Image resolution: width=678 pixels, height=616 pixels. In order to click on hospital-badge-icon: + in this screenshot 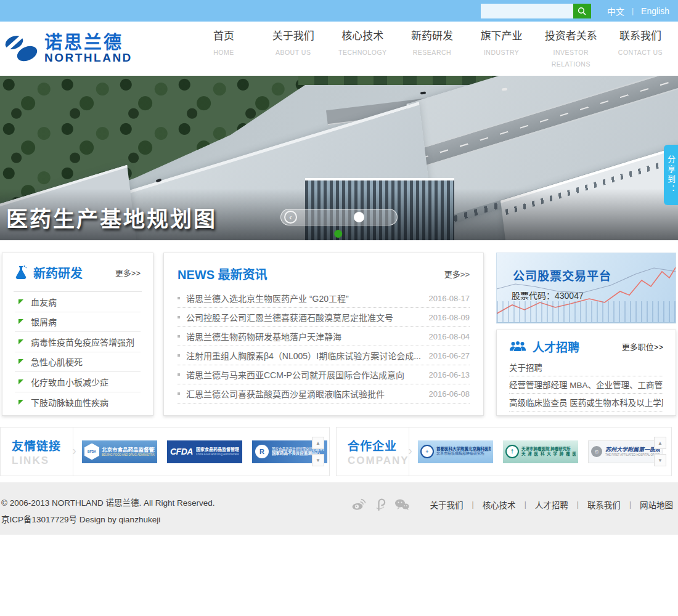, I will do `click(427, 452)`.